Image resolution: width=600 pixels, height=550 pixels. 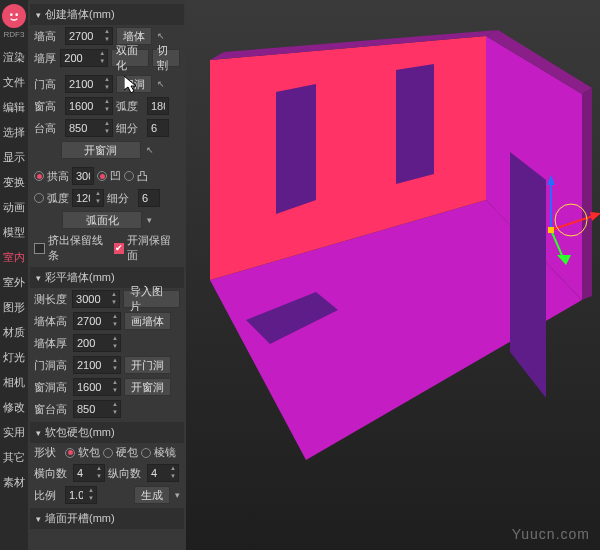 I want to click on ratio-spinner: ▲▼, so click(x=81, y=495).